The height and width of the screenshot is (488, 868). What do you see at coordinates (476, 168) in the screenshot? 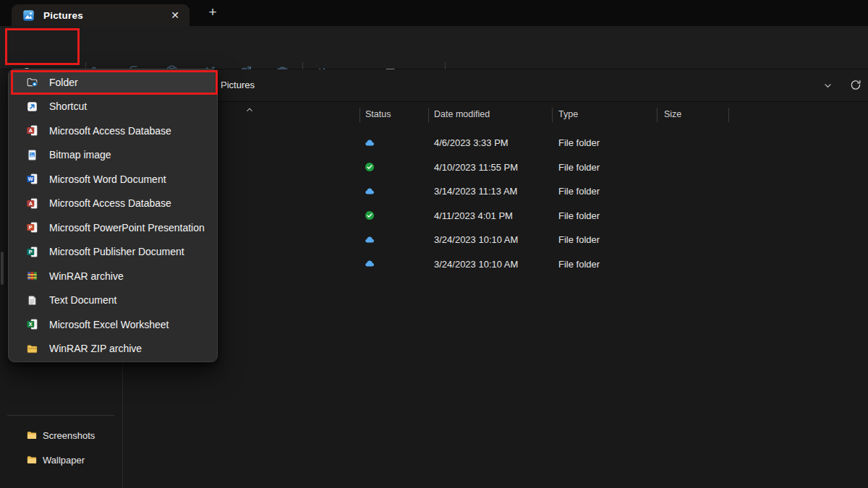
I see `date-modified-cell: 4/10/2023 11:55 PM` at bounding box center [476, 168].